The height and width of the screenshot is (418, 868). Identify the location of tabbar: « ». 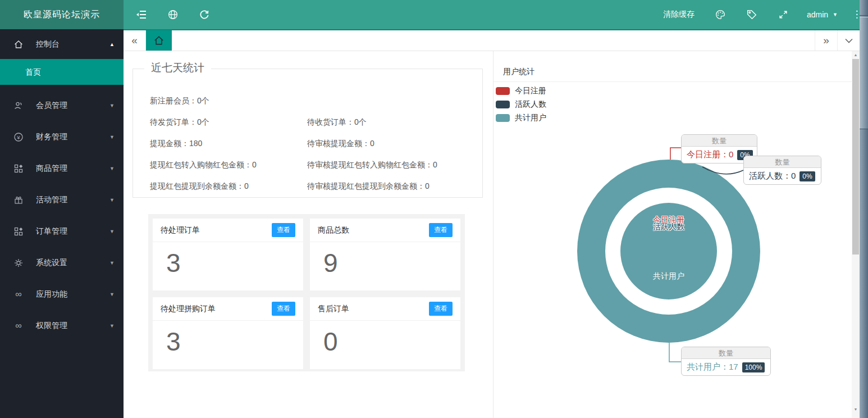
(492, 40).